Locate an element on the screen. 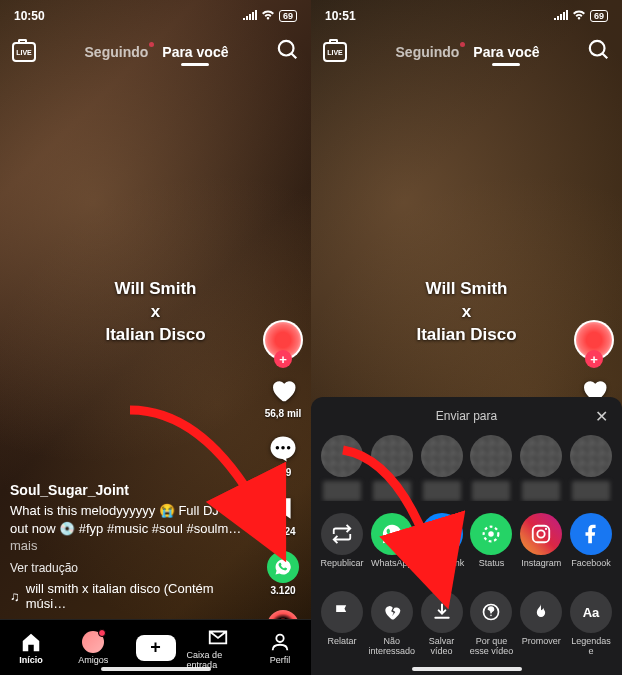 The width and height of the screenshot is (622, 675). whatsapp-share-icon is located at coordinates (283, 567).